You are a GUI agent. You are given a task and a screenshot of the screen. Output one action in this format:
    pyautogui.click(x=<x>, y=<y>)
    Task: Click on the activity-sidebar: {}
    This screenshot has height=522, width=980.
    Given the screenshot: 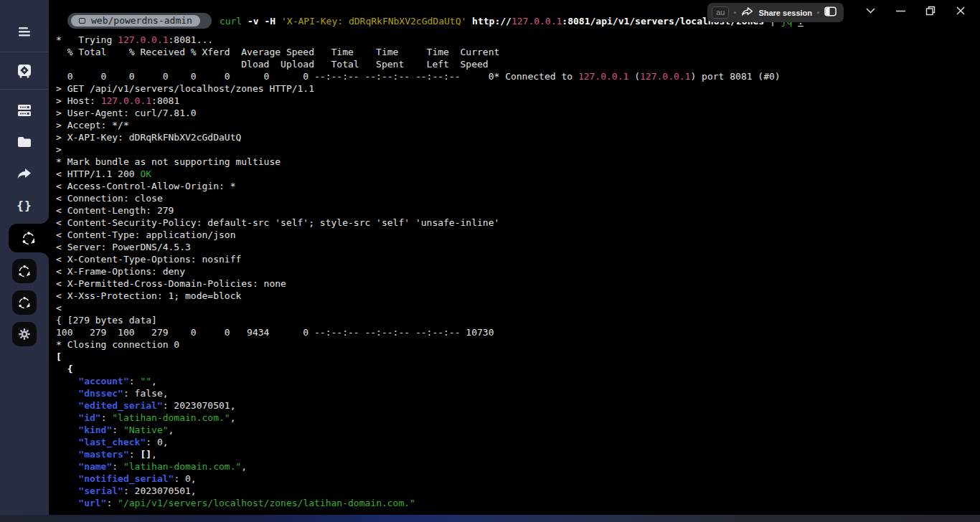 What is the action you would take?
    pyautogui.click(x=24, y=257)
    